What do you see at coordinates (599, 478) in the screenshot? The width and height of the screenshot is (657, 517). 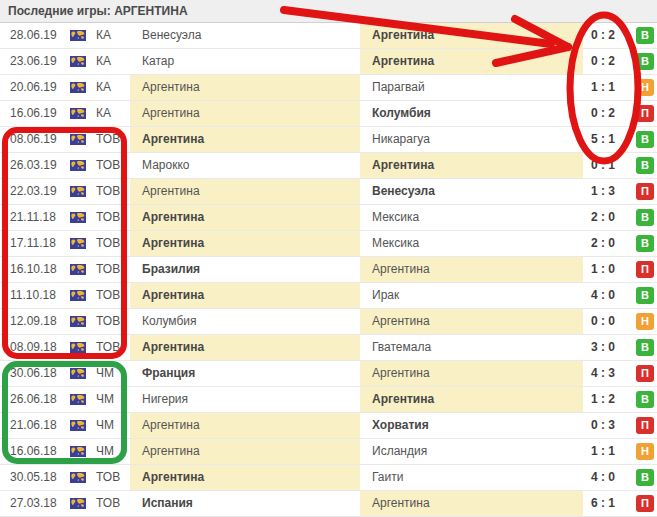 I see `match-score: 4 : 0` at bounding box center [599, 478].